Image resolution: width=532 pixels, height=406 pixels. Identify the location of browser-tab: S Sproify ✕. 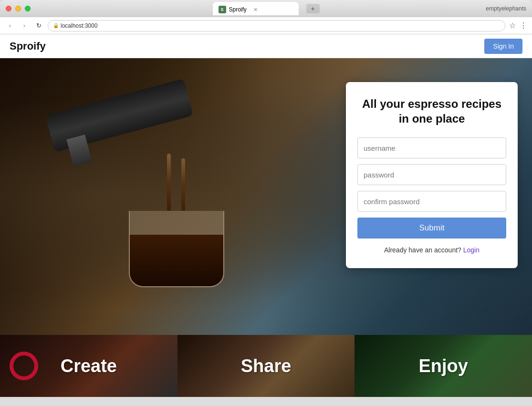
(256, 9).